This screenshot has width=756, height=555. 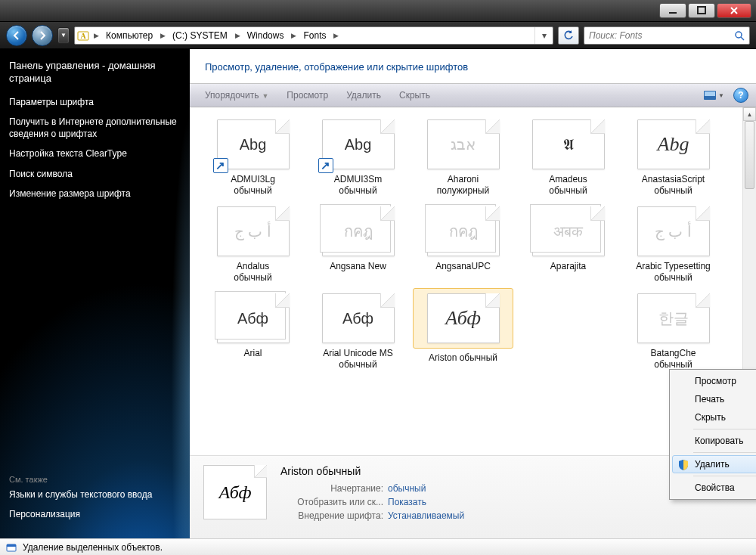 What do you see at coordinates (358, 159) in the screenshot?
I see `font-item: Abg↗ADMUI3Smобычный` at bounding box center [358, 159].